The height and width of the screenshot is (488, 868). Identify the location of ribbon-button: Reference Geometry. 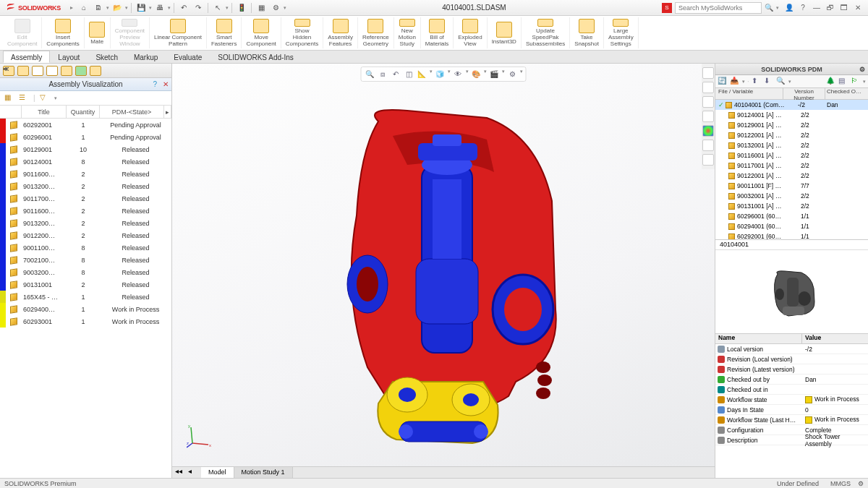
(376, 33).